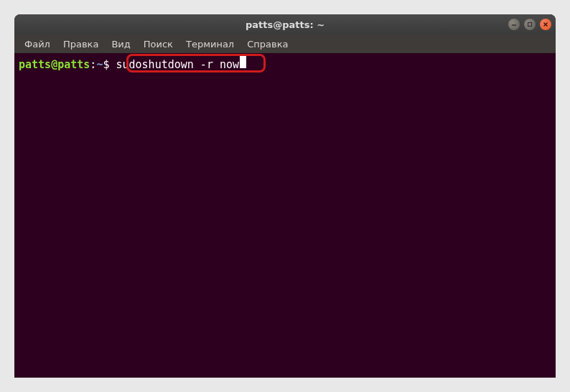 The width and height of the screenshot is (570, 392). I want to click on maximize-icon, so click(530, 24).